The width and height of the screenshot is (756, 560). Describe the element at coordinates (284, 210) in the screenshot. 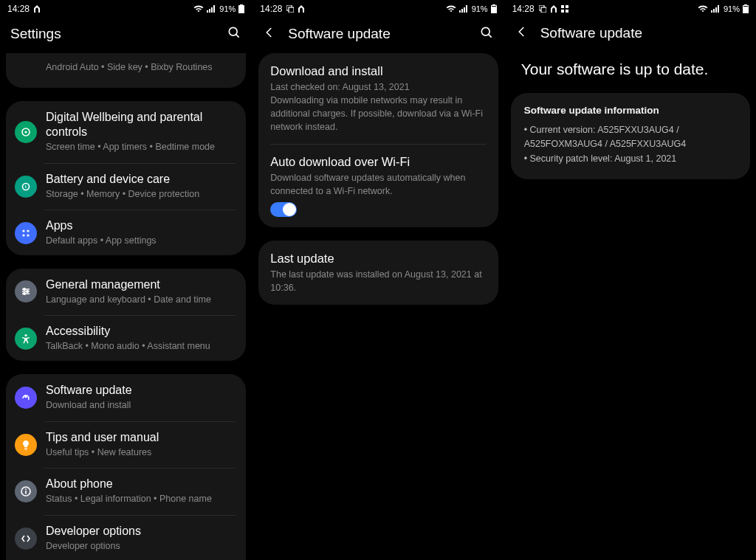

I see `auto-download-toggle` at that location.